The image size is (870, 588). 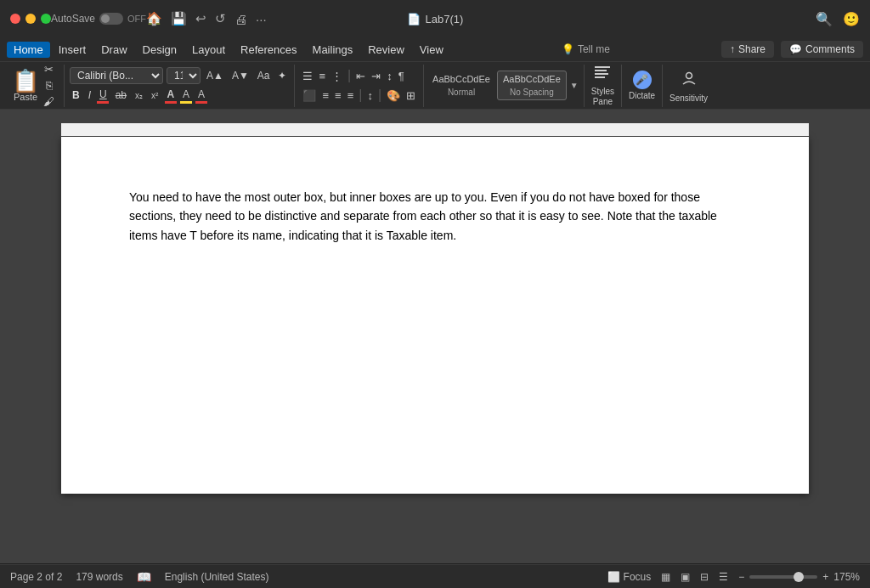 I want to click on minimize-button, so click(x=31, y=19).